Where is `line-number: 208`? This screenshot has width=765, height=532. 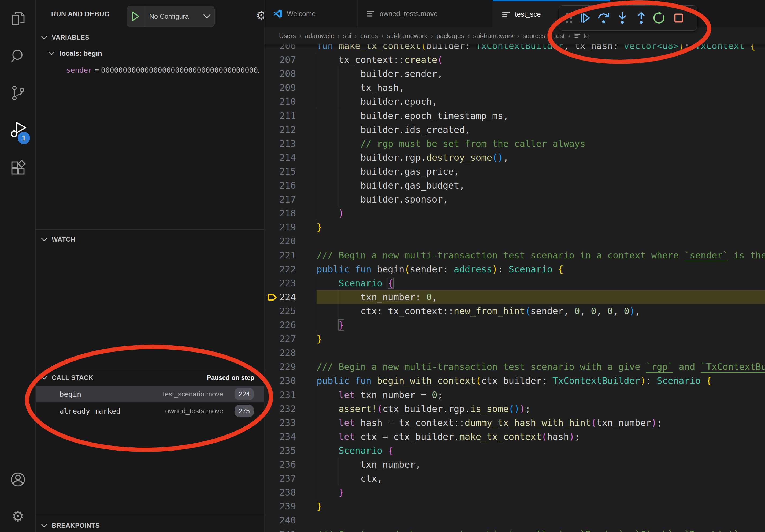 line-number: 208 is located at coordinates (280, 74).